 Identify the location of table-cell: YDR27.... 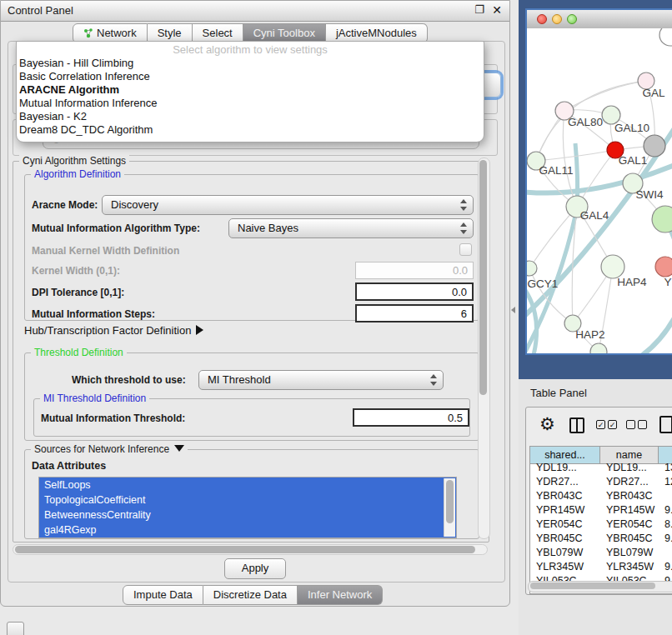
(629, 482).